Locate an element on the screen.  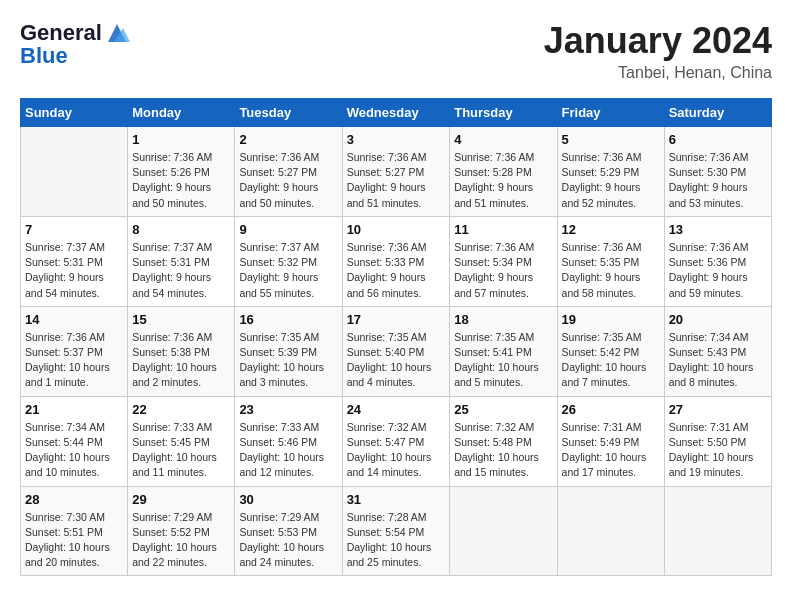
day-number: 25 is located at coordinates (503, 410).